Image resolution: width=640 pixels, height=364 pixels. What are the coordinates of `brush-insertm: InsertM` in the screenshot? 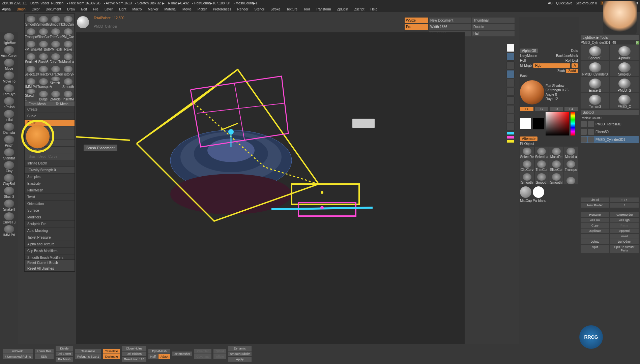 It's located at (68, 95).